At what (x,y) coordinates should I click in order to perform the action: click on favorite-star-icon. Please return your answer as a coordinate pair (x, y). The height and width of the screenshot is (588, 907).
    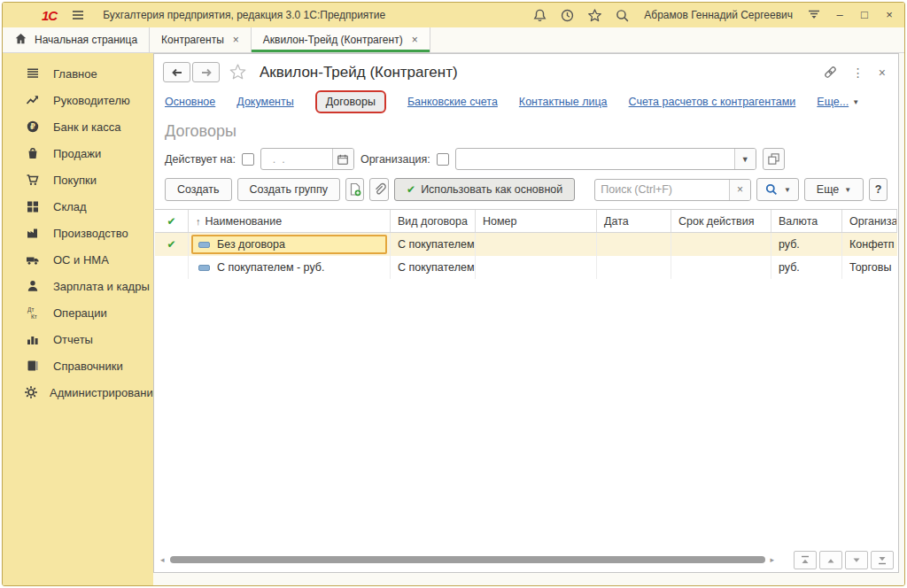
    Looking at the image, I should click on (237, 73).